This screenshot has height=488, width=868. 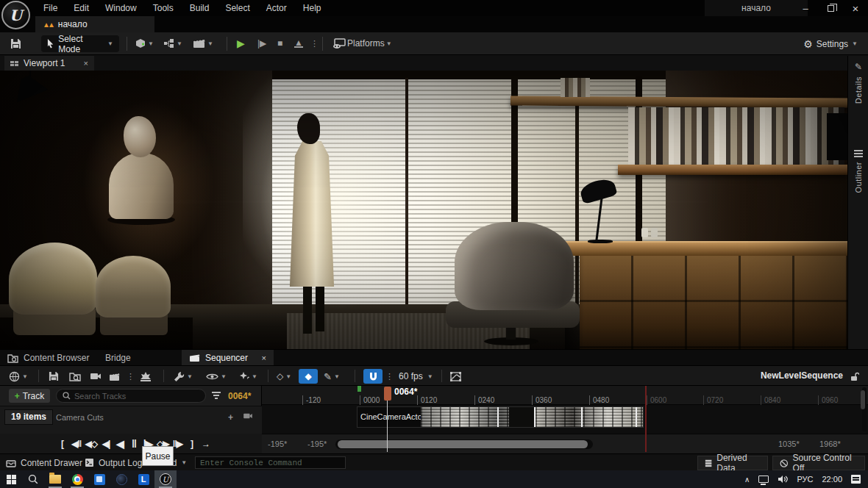 I want to click on playhead-handle, so click(x=388, y=394).